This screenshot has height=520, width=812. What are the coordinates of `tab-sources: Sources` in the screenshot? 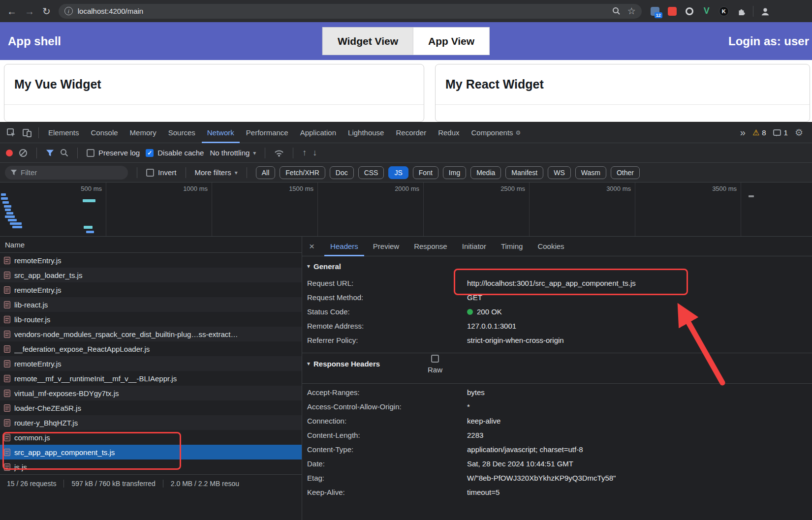 It's located at (182, 133).